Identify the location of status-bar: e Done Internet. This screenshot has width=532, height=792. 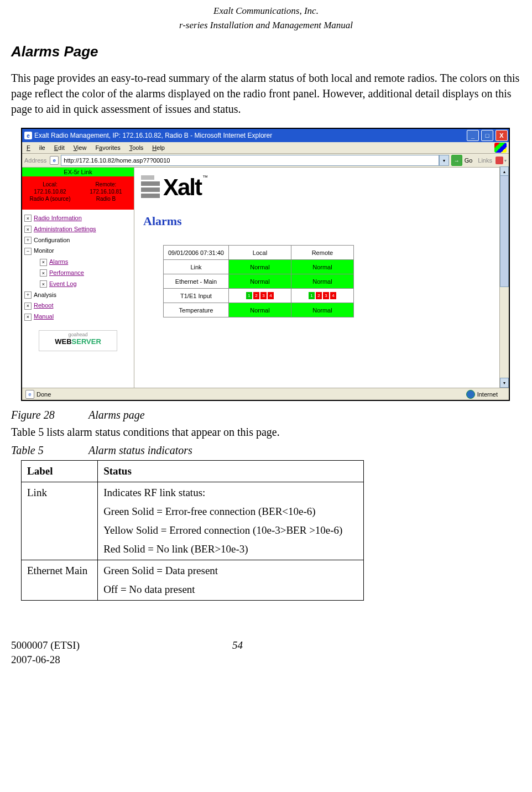
(265, 394).